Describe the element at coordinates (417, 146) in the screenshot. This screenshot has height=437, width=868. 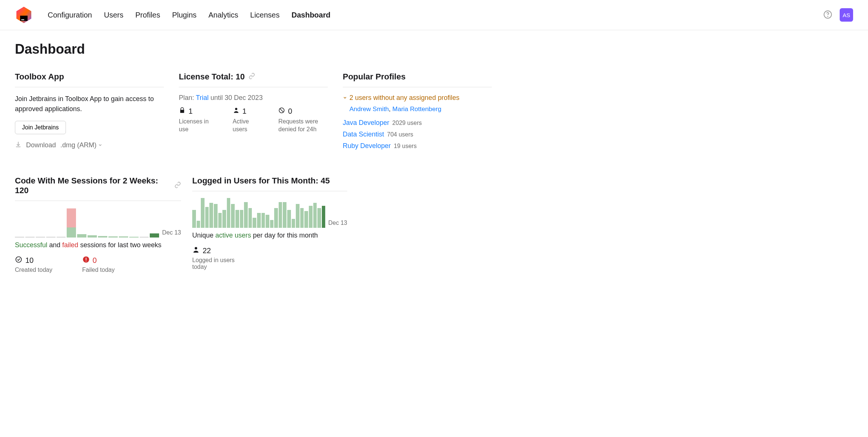
I see `profile-item: Ruby Developer19 users` at that location.